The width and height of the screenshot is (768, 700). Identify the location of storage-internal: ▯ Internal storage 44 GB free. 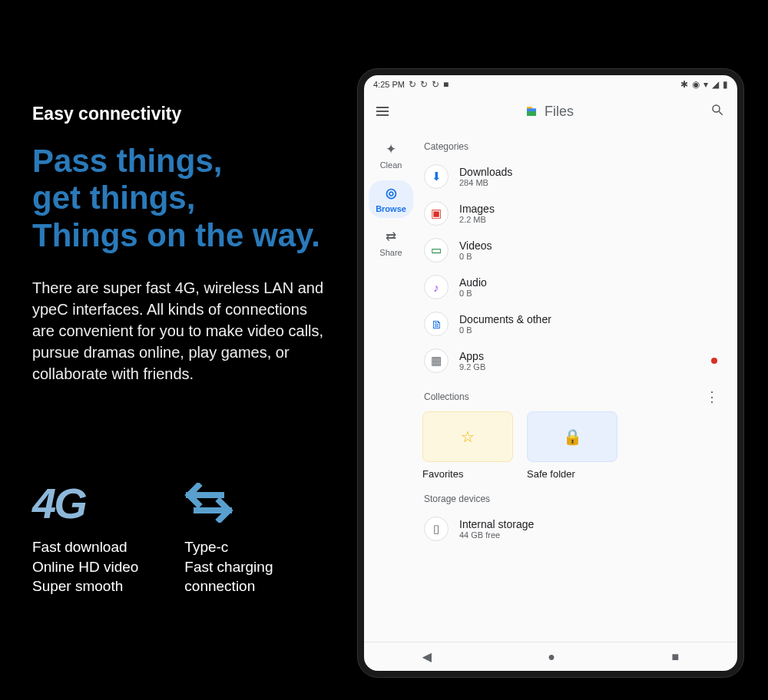
(573, 529).